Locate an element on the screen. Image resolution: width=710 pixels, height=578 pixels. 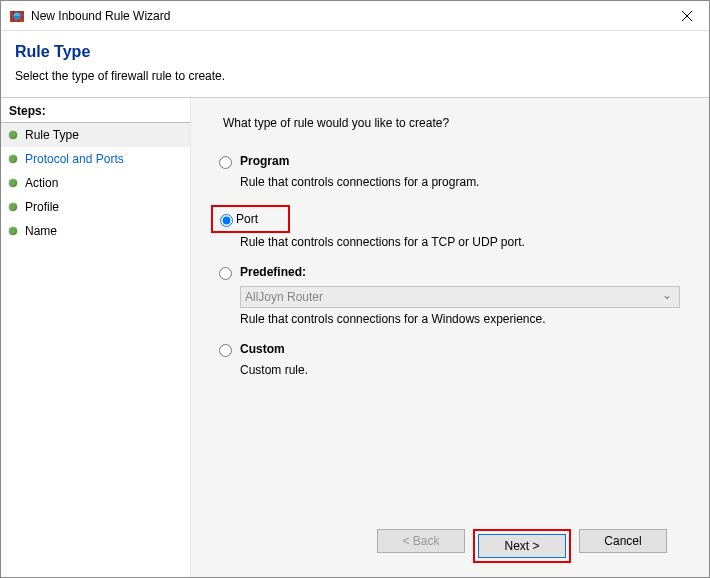
step-name: Name is located at coordinates (96, 231).